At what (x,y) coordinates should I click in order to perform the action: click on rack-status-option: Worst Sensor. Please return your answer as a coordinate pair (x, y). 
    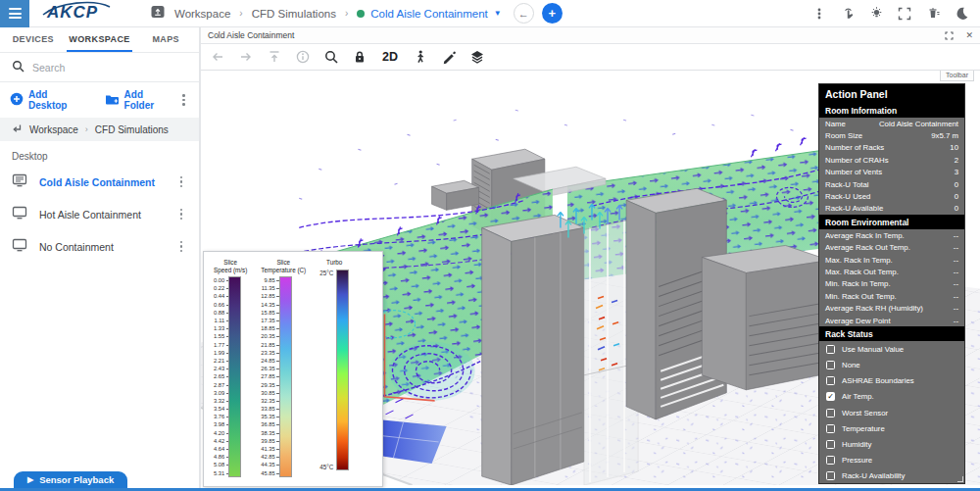
    Looking at the image, I should click on (892, 413).